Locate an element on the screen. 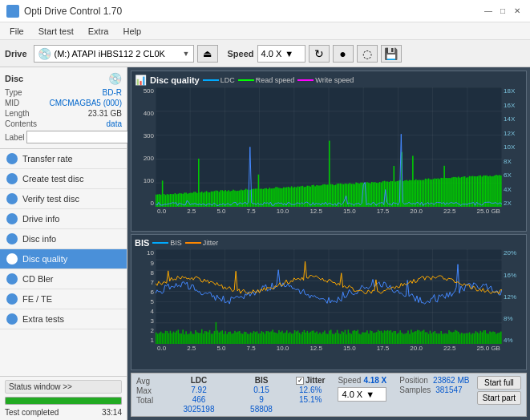  burn-button: ● is located at coordinates (343, 54).